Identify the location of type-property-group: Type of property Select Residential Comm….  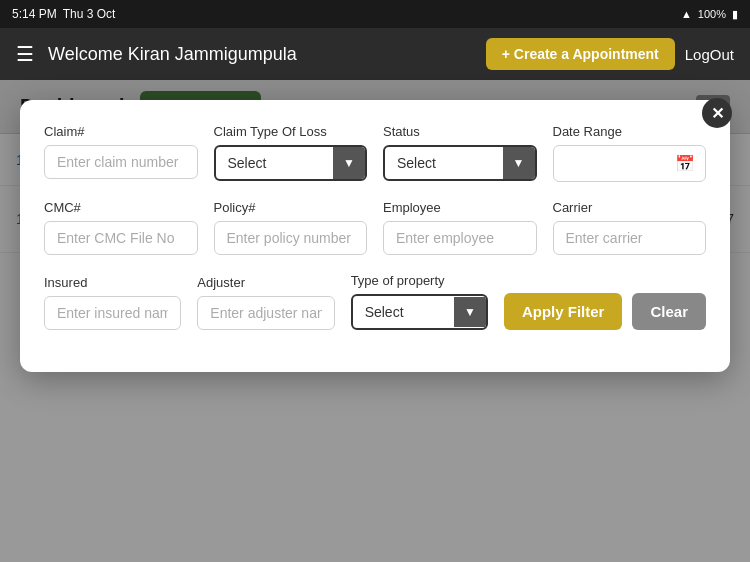
(420, 302).